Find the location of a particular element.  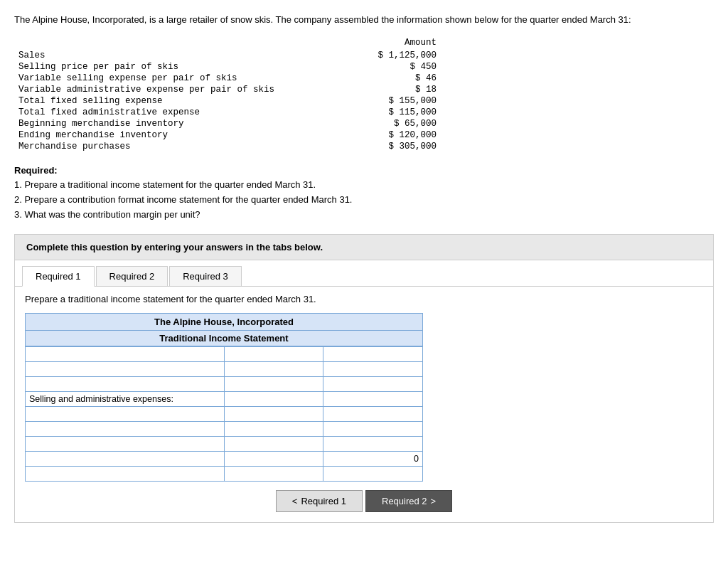

selling-admin-label: Selling and administrative expenses: is located at coordinates (125, 398).